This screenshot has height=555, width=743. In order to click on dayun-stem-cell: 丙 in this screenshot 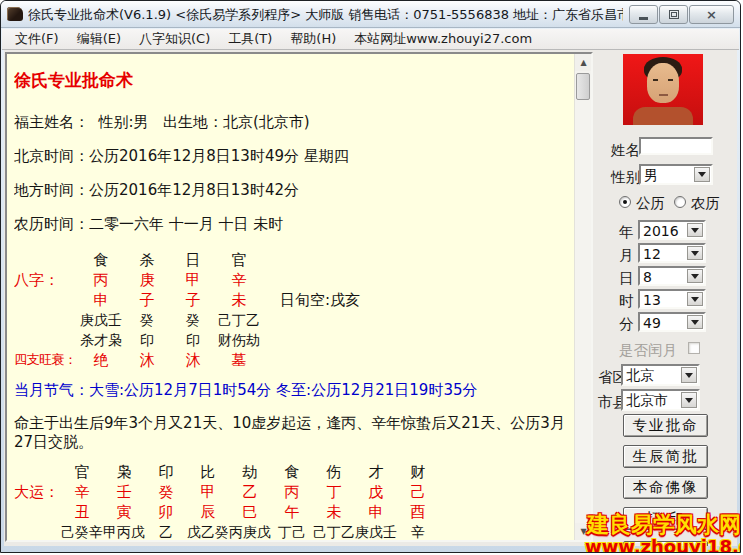, I will do `click(292, 492)`.